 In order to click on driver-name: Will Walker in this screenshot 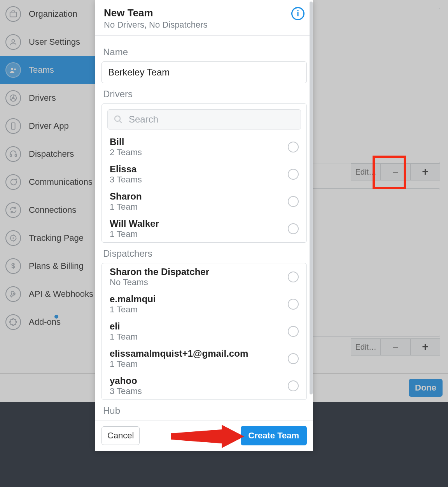, I will do `click(135, 224)`.